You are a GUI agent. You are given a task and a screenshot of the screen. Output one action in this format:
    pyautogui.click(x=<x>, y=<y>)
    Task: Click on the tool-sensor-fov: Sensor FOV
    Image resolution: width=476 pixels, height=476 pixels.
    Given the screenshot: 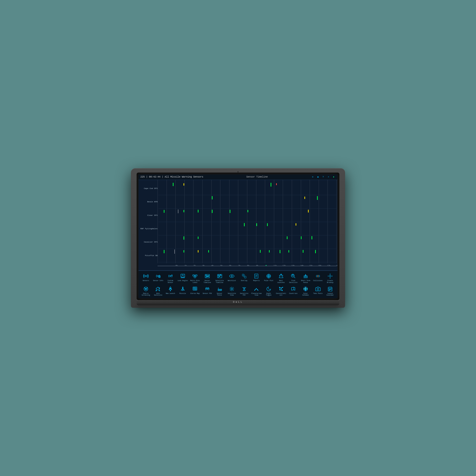 What is the action you would take?
    pyautogui.click(x=207, y=290)
    